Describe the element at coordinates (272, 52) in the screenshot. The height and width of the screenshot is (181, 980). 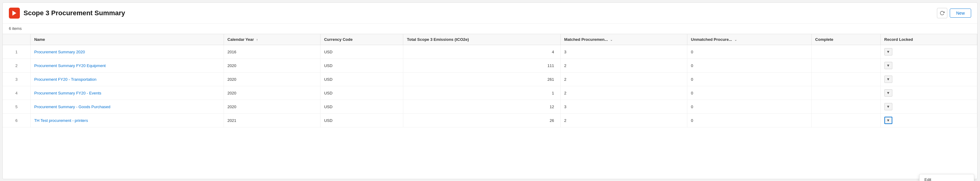
I see `cell-year: 2016` at that location.